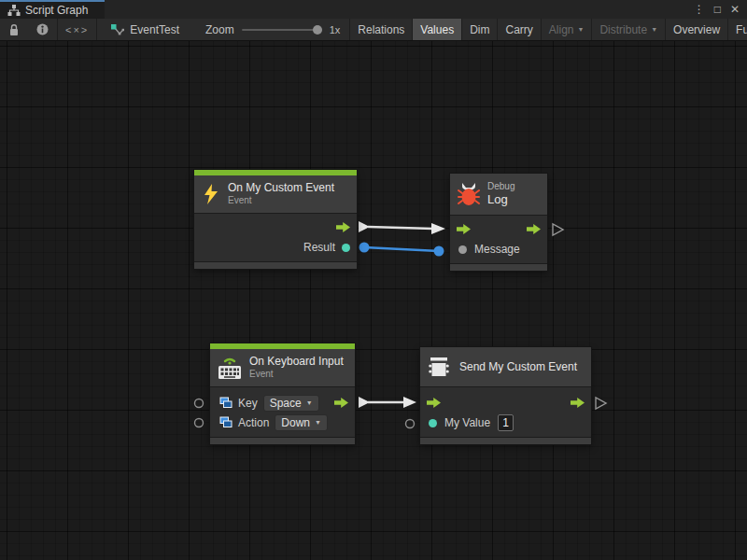 The height and width of the screenshot is (560, 747). What do you see at coordinates (374, 30) in the screenshot?
I see `graph-toolbar: <×> EventTest Zoom 1x Relations Values` at bounding box center [374, 30].